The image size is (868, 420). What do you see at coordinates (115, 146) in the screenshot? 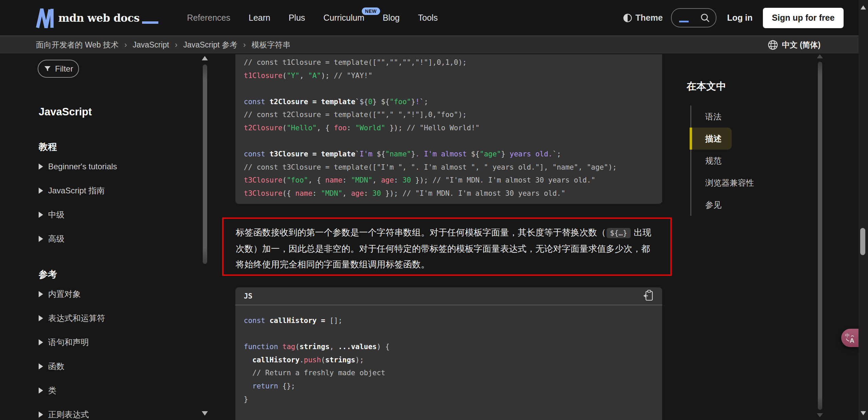
I see `sidebar-section-heading: 教程` at bounding box center [115, 146].